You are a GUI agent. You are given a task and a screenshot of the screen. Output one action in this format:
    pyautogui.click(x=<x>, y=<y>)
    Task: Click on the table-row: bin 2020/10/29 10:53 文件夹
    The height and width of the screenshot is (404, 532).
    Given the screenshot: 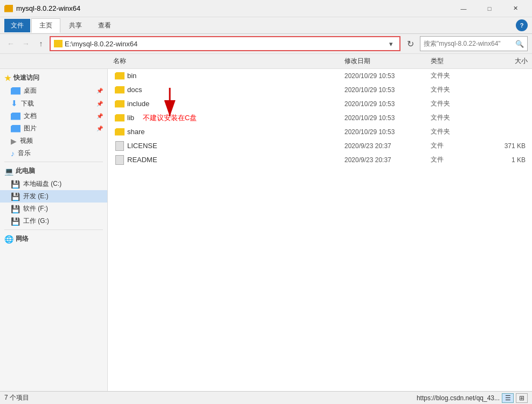 What is the action you would take?
    pyautogui.click(x=320, y=76)
    